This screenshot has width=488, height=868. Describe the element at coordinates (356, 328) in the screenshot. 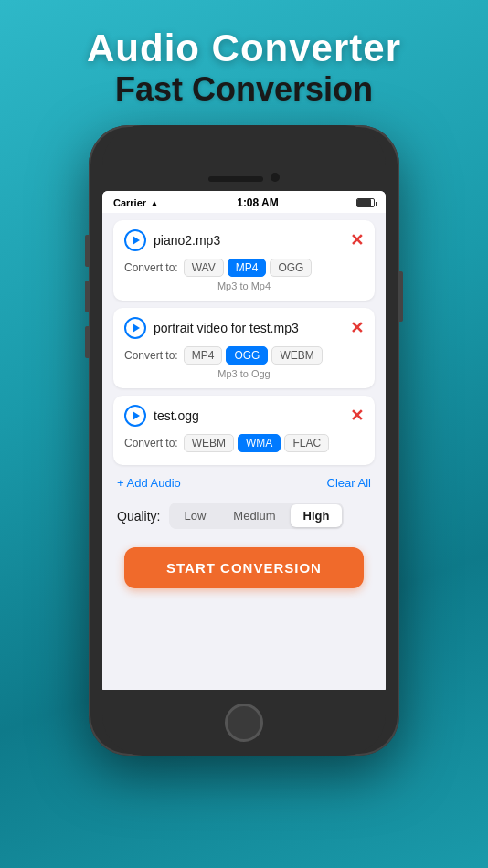

I see `close-button-2: ✕` at that location.